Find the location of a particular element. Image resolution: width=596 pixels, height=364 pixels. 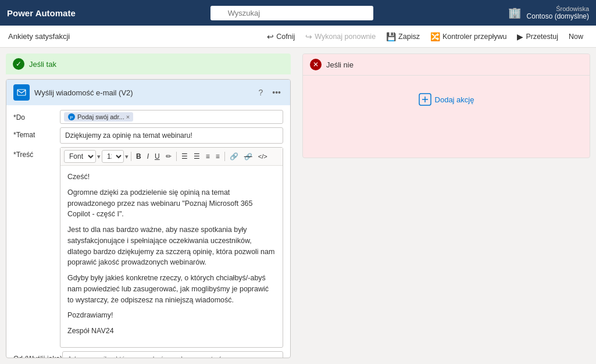

flow-icon: 🔀 is located at coordinates (435, 37).